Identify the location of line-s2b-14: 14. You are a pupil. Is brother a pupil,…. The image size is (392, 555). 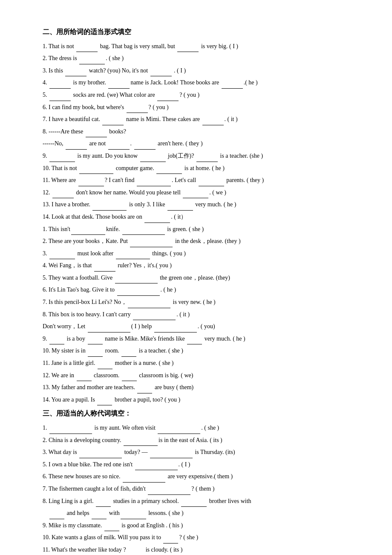
(200, 400).